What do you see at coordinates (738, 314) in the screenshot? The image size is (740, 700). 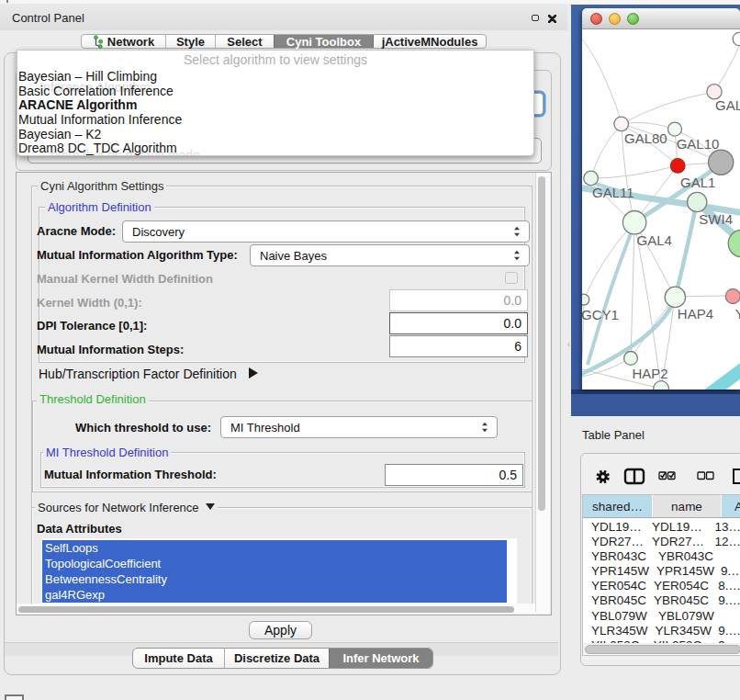 I see `svg-text: Y` at bounding box center [738, 314].